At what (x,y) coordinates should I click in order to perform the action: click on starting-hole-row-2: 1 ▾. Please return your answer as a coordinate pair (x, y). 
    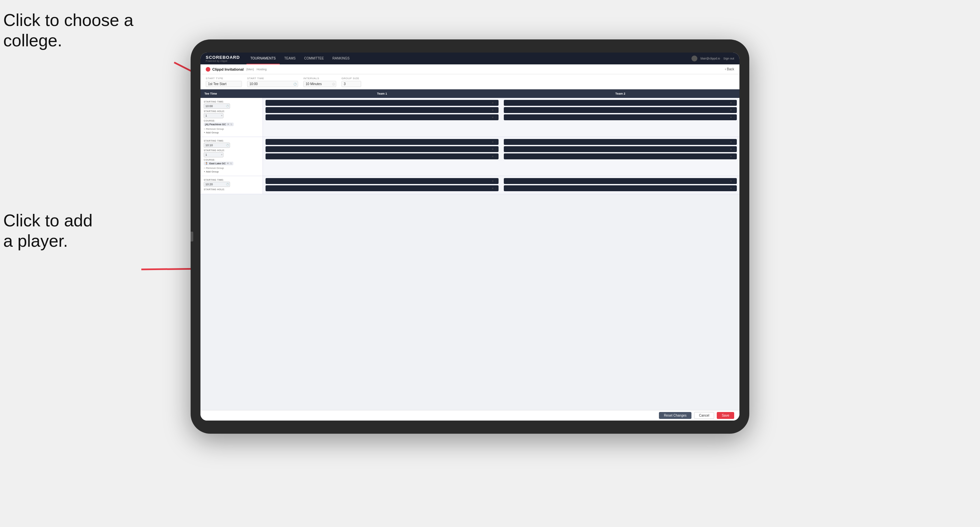
    Looking at the image, I should click on (232, 155).